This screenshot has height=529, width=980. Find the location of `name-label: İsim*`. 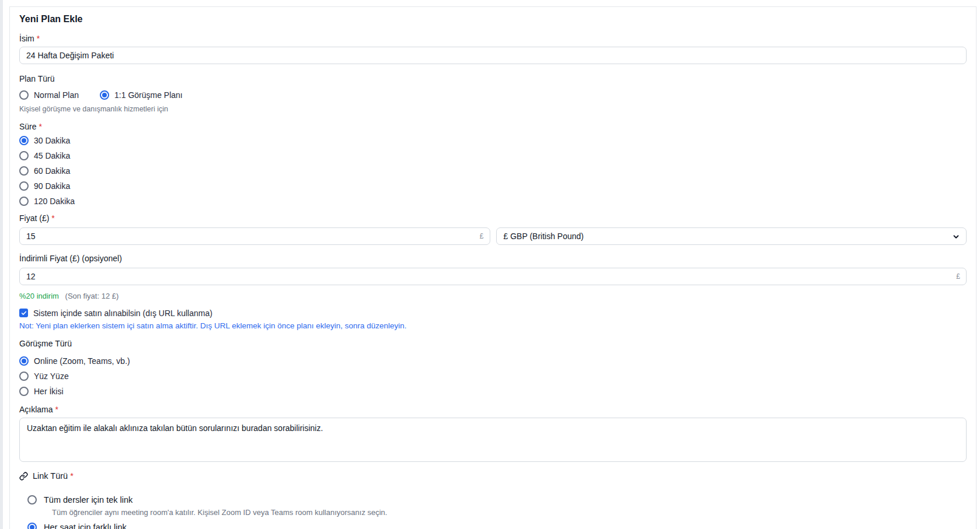

name-label: İsim* is located at coordinates (493, 38).